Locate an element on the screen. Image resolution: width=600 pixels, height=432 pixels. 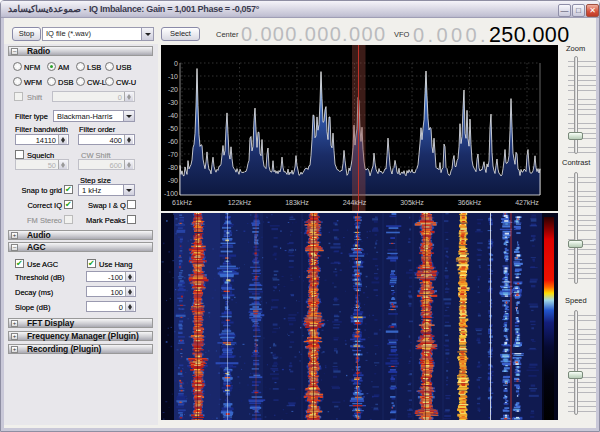
svg-text: 183kHz is located at coordinates (297, 202).